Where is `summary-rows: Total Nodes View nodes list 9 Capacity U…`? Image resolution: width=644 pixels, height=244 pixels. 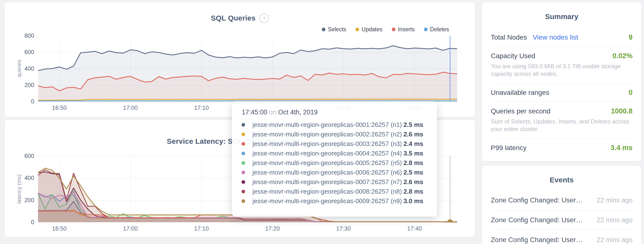
summary-rows: Total Nodes View nodes list 9 Capacity U… is located at coordinates (562, 93).